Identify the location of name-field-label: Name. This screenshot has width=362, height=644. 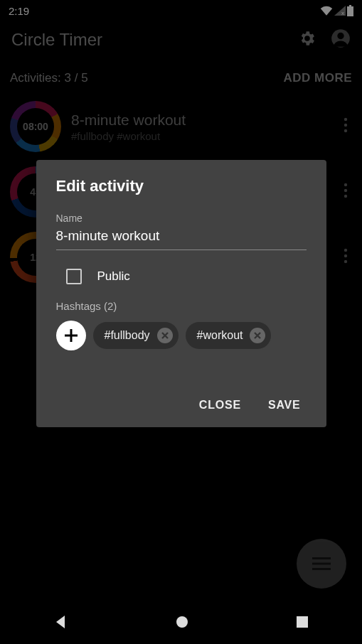
(181, 218).